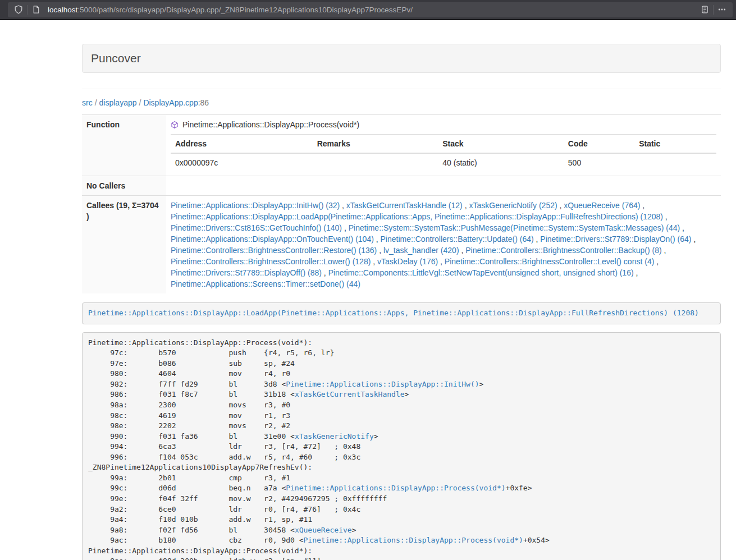 Image resolution: width=736 pixels, height=560 pixels. I want to click on symbol-snippet-link: Pinetime::Applications::DisplayApp::Load…, so click(394, 313).